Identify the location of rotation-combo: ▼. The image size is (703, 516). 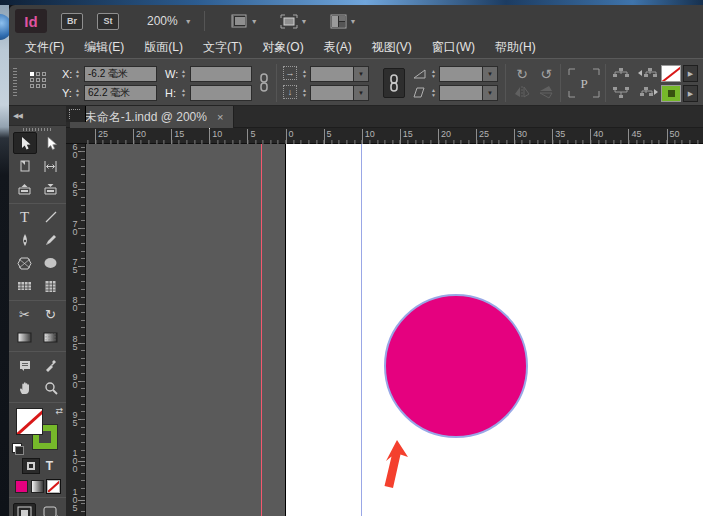
(468, 74).